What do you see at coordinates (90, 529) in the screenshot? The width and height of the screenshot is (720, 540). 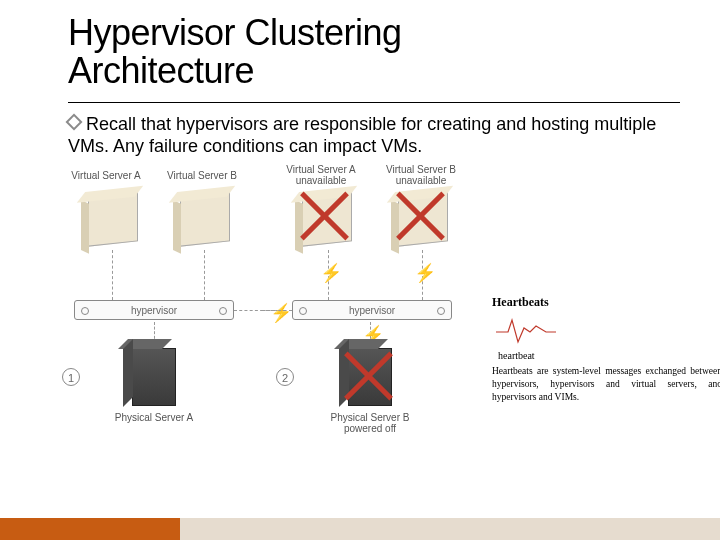 I see `footer-accent` at bounding box center [90, 529].